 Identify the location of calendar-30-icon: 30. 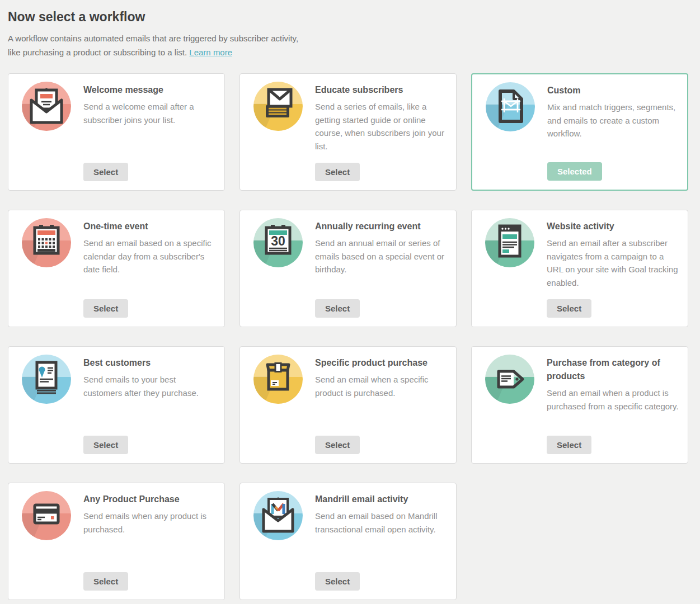
(278, 243).